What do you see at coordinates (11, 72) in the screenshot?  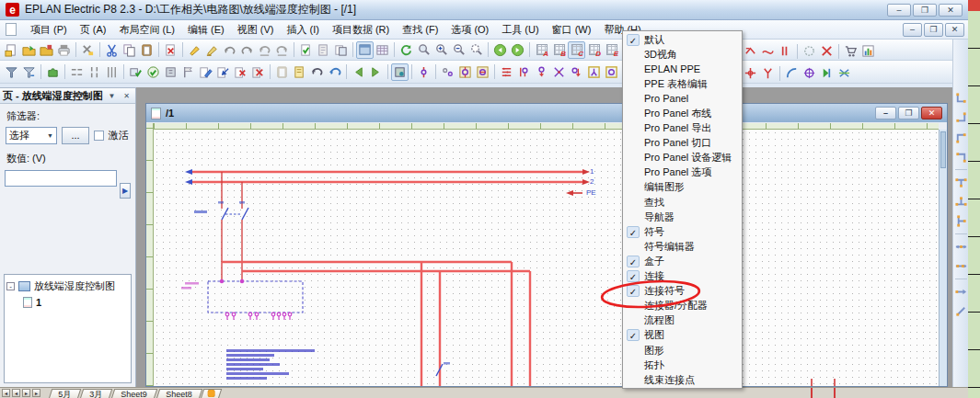 I see `filter-view-icon` at bounding box center [11, 72].